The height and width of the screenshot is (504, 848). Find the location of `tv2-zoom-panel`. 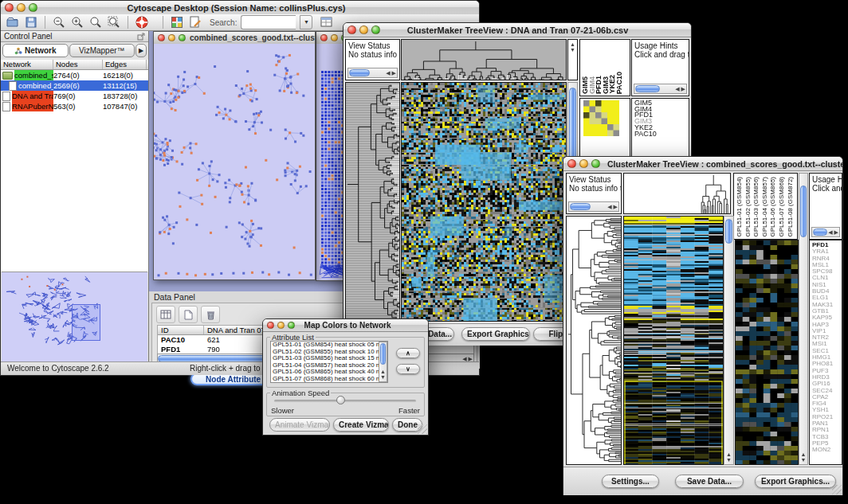

tv2-zoom-panel is located at coordinates (767, 352).